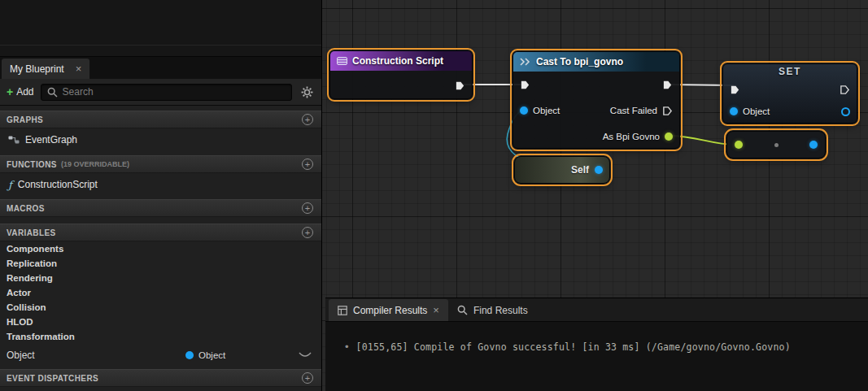 Image resolution: width=868 pixels, height=391 pixels. What do you see at coordinates (205, 355) in the screenshot?
I see `variable-type-pill: Object` at bounding box center [205, 355].